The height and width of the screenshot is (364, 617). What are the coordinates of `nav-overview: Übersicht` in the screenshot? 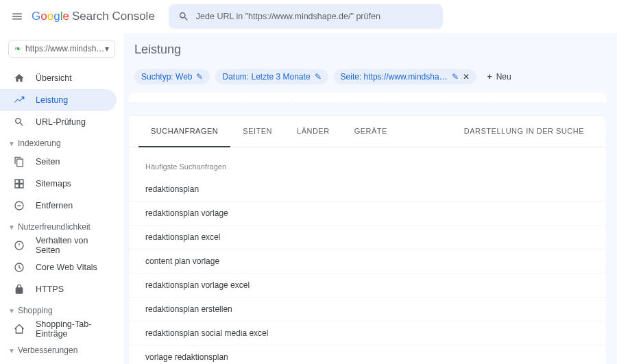 It's located at (58, 78).